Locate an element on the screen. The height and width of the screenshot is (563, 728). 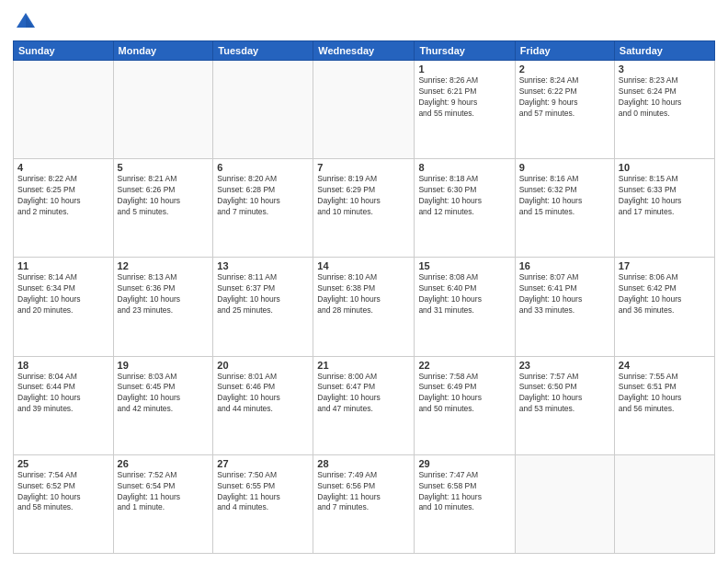
day-of-week-header: Saturday is located at coordinates (664, 52).